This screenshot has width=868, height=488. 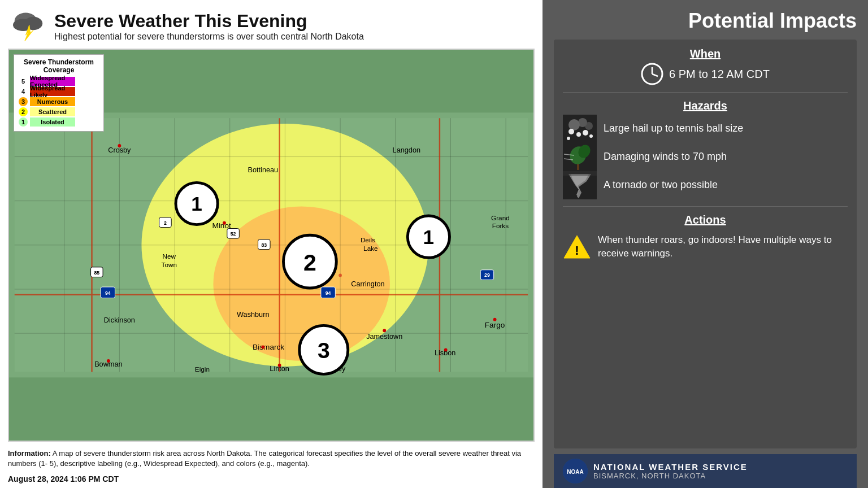 I want to click on wind-icon, so click(x=580, y=157).